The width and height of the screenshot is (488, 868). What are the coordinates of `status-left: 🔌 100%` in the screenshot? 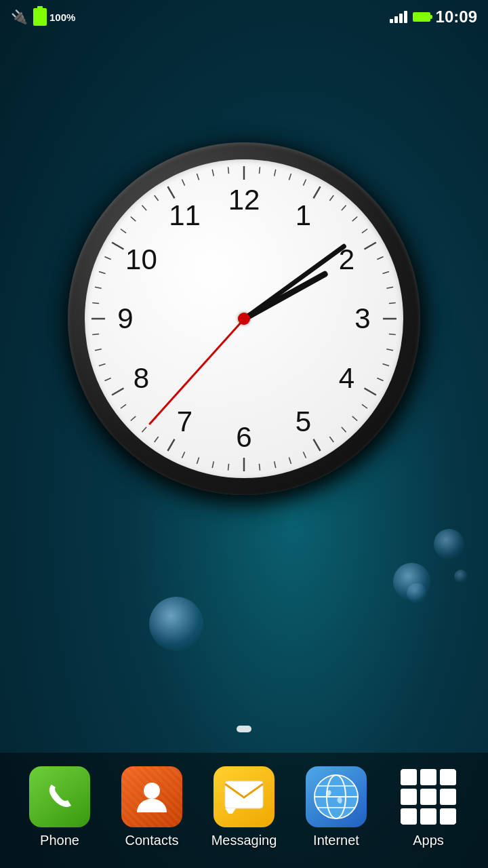 It's located at (43, 17).